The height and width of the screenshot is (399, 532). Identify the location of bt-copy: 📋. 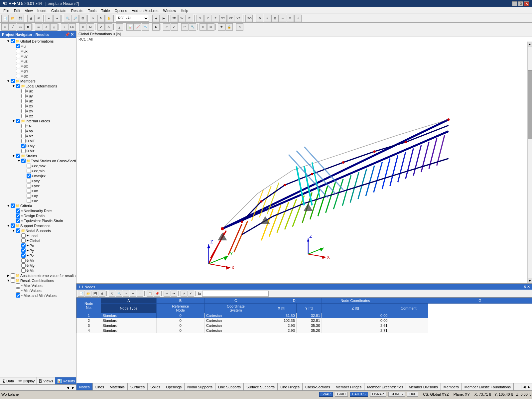
(150, 294).